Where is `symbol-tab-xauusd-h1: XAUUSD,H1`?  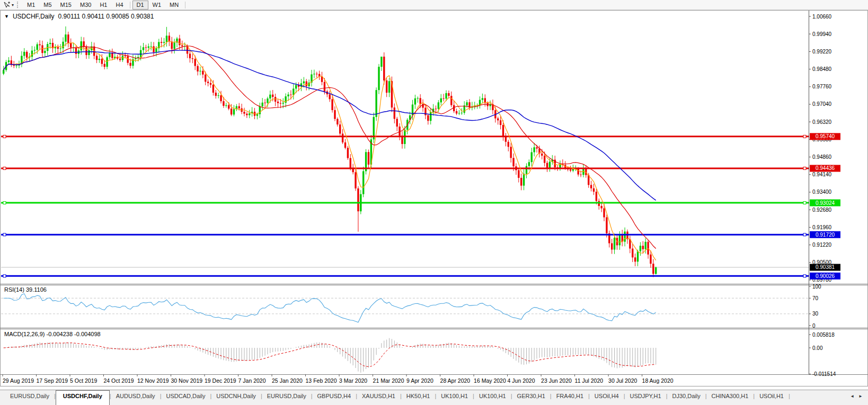 symbol-tab-xauusd-h1: XAUUSD,H1 is located at coordinates (378, 398).